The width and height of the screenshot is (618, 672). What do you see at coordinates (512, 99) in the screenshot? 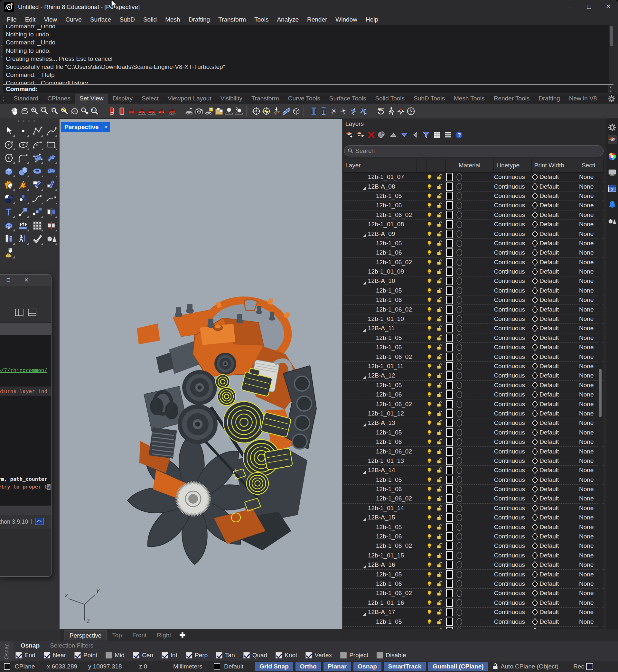
I see `tab-render-tools: Render Tools` at bounding box center [512, 99].